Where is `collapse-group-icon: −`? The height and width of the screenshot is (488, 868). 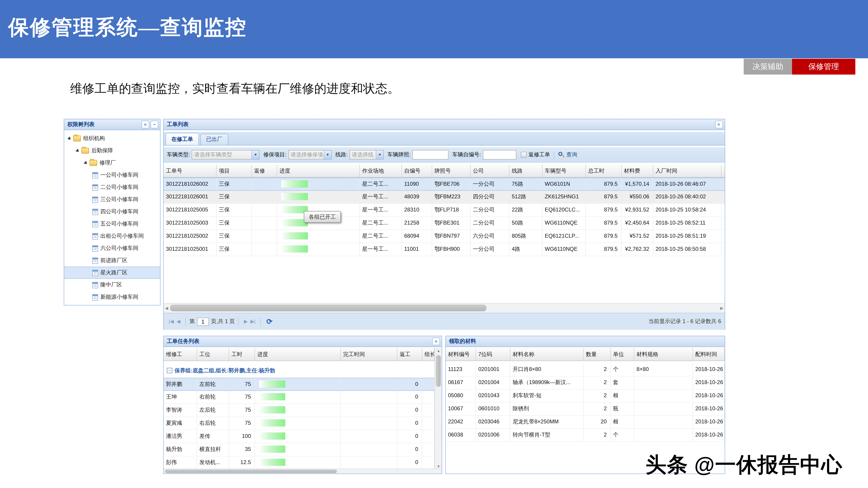
collapse-group-icon: − is located at coordinates (169, 370).